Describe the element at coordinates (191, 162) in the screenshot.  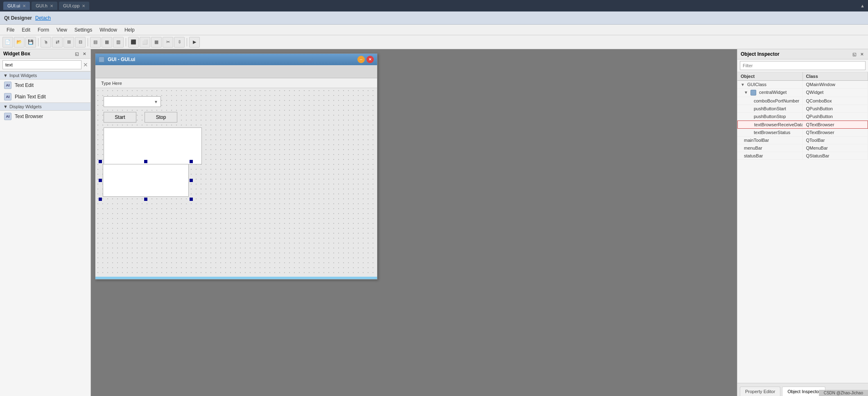
I see `handle-top-right` at that location.